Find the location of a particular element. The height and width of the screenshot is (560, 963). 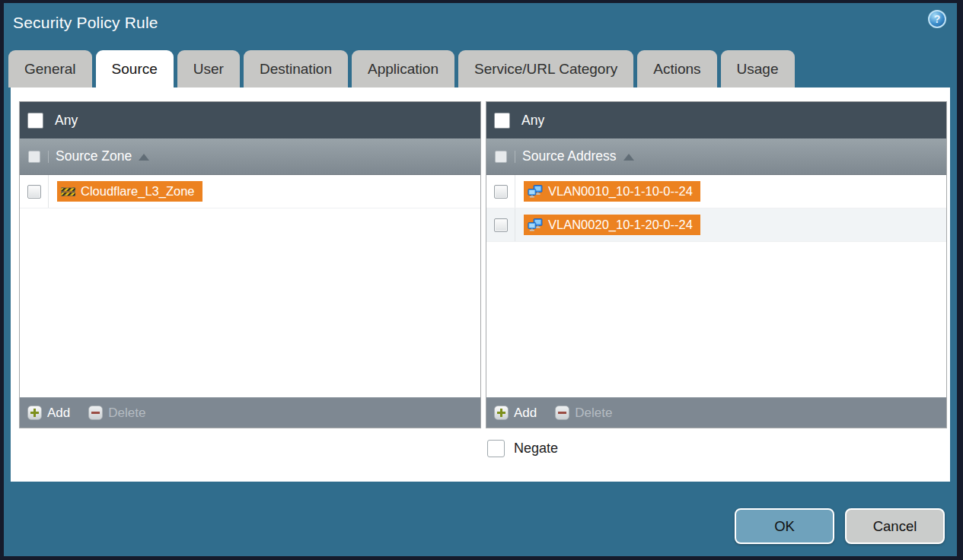

ok-button: OK is located at coordinates (784, 527).